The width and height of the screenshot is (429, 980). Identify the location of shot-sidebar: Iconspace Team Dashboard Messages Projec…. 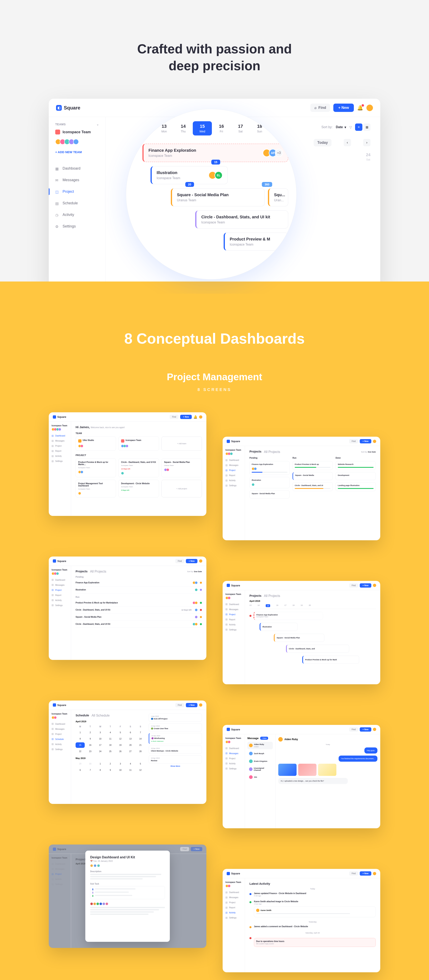
(60, 469).